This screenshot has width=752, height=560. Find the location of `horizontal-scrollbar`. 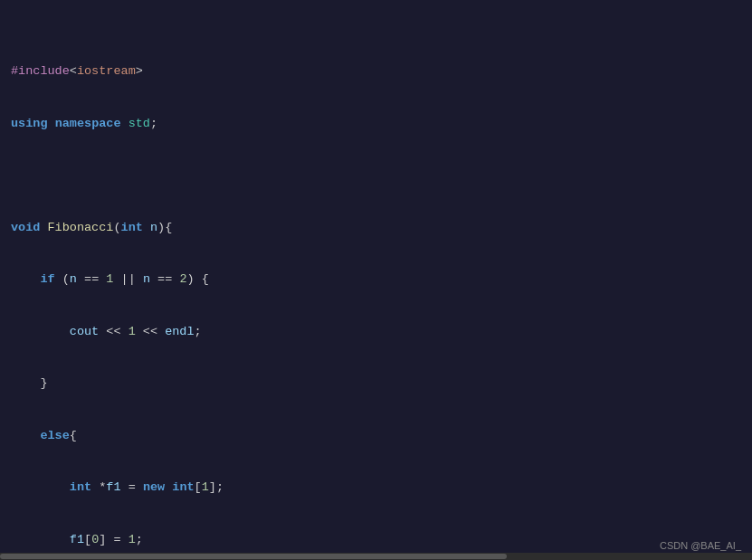

horizontal-scrollbar is located at coordinates (376, 556).